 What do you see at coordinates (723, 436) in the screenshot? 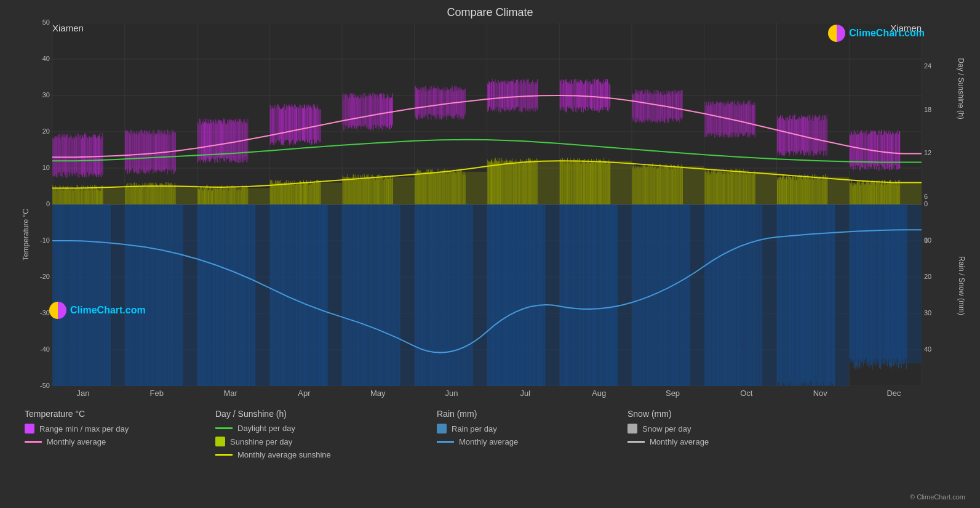
I see `legend-col-snow: Snow (mm) Snow per day Monthly average` at bounding box center [723, 436].